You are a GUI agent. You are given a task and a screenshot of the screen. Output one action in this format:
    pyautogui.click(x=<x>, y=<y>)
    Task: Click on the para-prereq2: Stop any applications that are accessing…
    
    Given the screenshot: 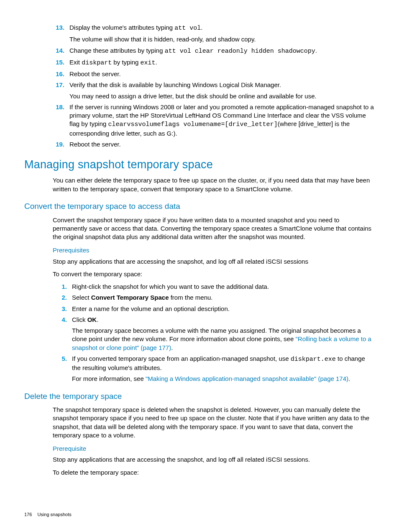 What is the action you would take?
    pyautogui.click(x=214, y=460)
    